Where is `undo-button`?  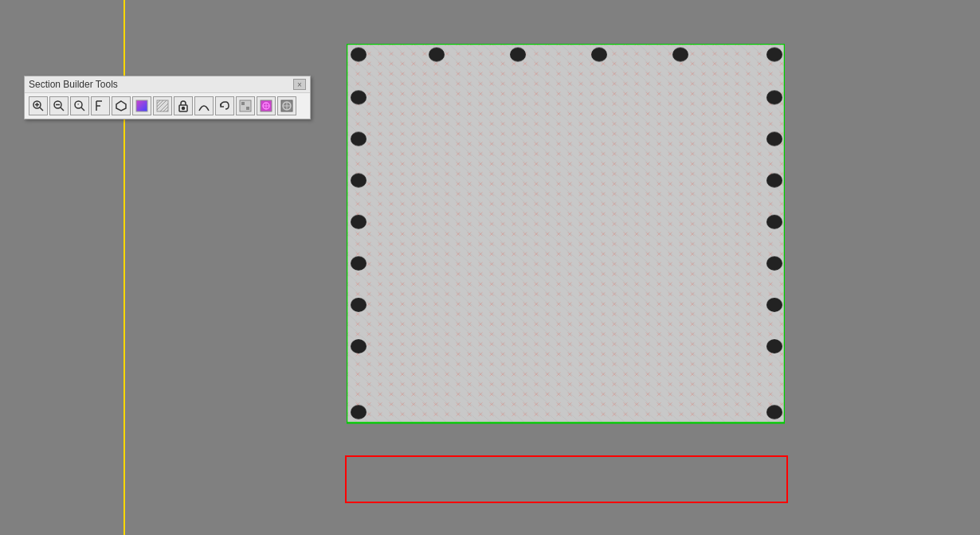 undo-button is located at coordinates (225, 106).